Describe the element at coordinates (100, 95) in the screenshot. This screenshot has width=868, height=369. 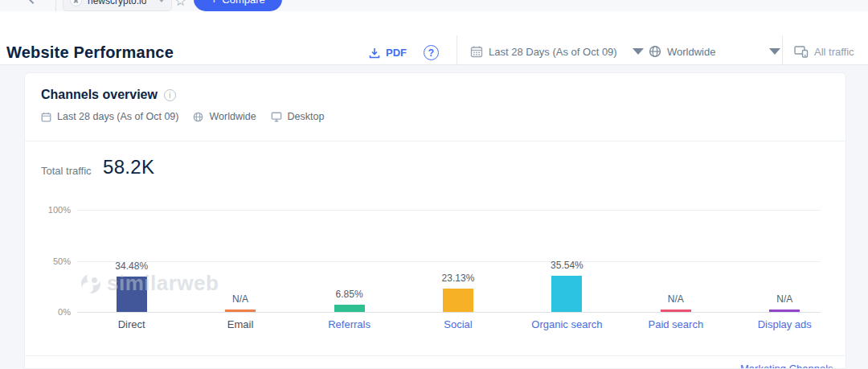
I see `card-title: Channels overview` at that location.